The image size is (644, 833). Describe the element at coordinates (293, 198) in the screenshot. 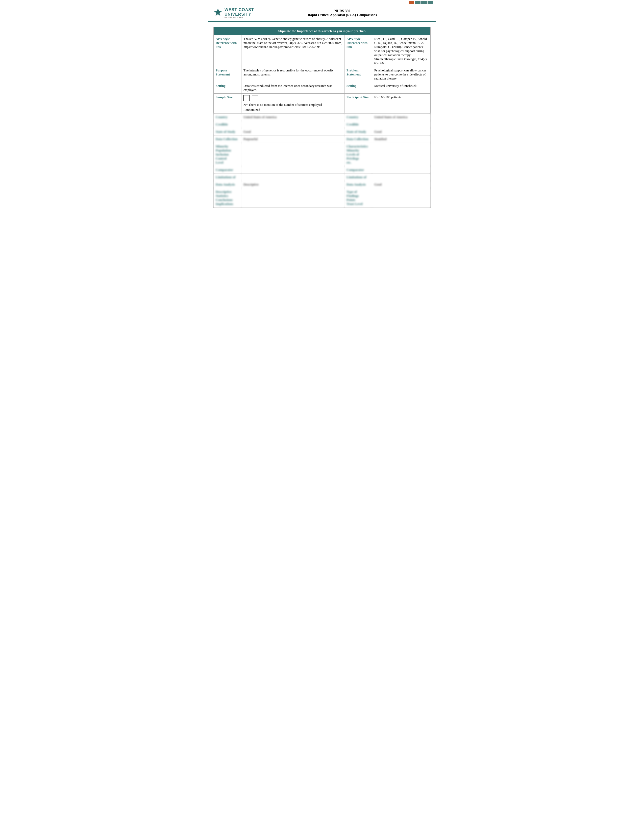

I see `content-descr-left` at that location.